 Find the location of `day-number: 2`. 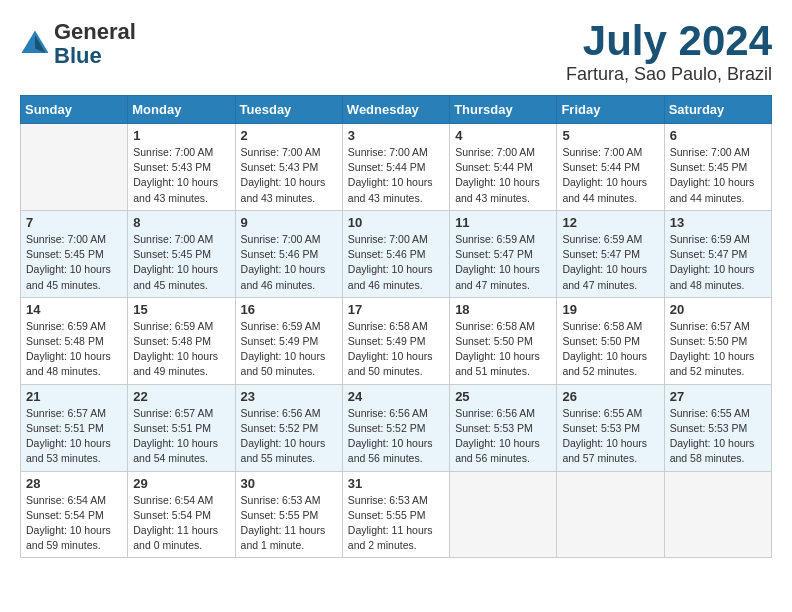

day-number: 2 is located at coordinates (289, 136).